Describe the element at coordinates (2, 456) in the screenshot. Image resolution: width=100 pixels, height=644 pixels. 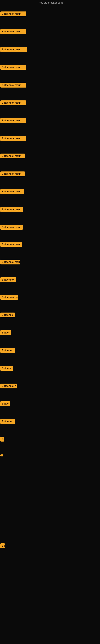
I see `result-row` at that location.